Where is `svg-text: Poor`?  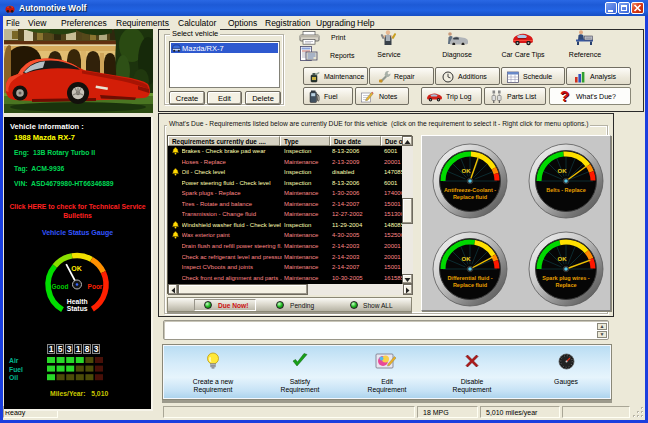
svg-text: Poor is located at coordinates (96, 286).